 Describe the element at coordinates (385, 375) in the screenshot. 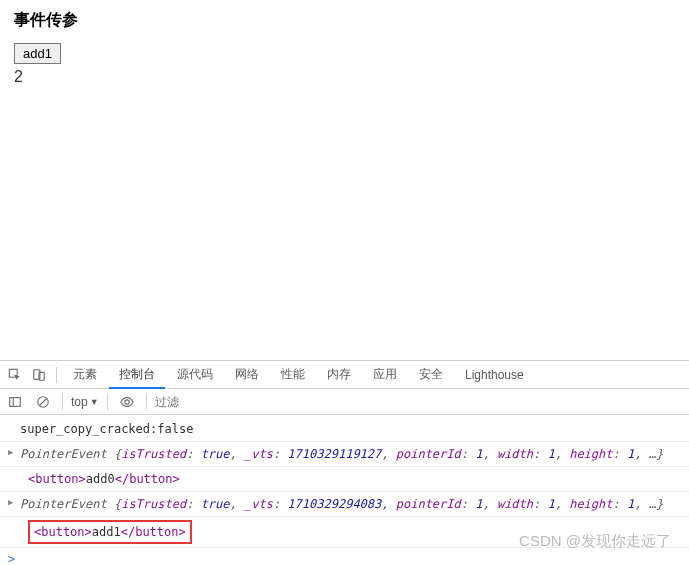

I see `tab-application: 应用` at that location.